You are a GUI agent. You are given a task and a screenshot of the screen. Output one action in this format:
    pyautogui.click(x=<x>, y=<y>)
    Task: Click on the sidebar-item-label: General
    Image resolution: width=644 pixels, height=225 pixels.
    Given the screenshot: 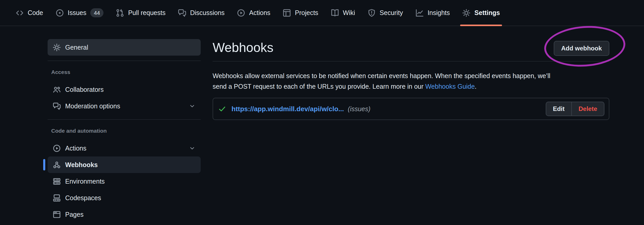 What is the action you would take?
    pyautogui.click(x=77, y=48)
    